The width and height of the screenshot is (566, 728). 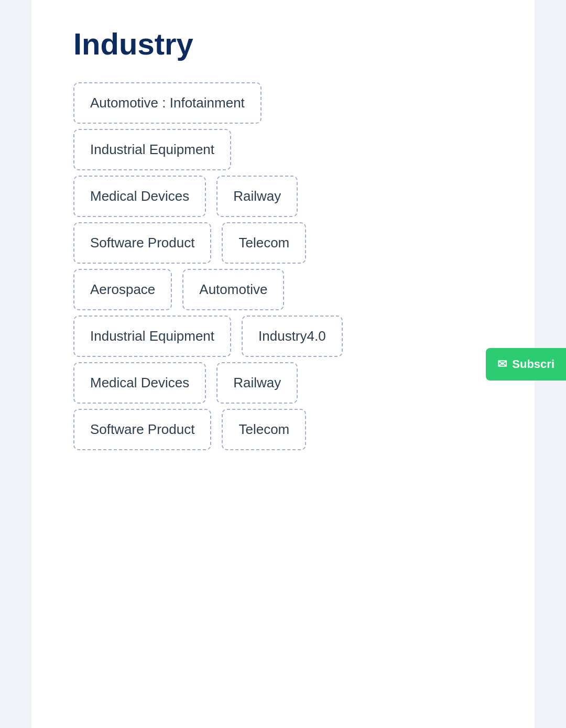 I want to click on tag-row-7: Medical Devices Railway, so click(x=283, y=383).